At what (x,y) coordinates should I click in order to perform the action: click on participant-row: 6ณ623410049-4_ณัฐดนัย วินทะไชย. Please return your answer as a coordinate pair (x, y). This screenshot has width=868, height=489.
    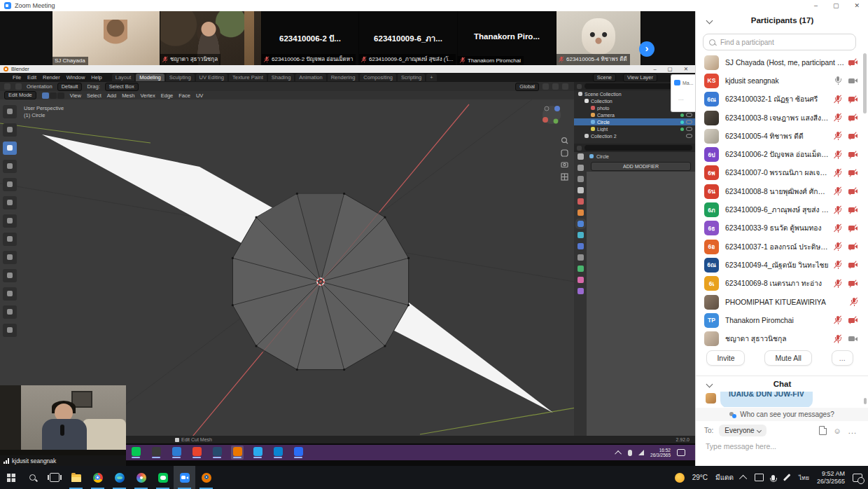
    Looking at the image, I should click on (780, 265).